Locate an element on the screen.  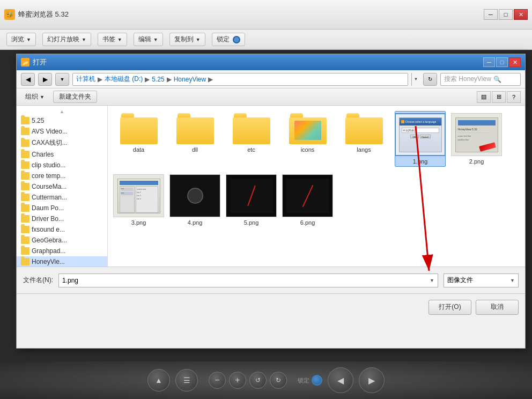
sidebar-item-cutterman: Cutterman... is located at coordinates (62, 197).